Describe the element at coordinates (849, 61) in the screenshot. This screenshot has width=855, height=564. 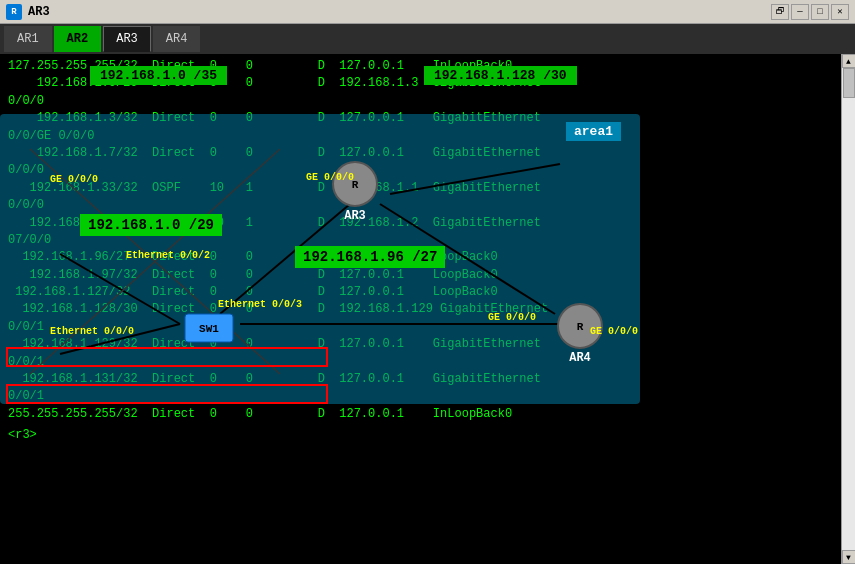
I see `scroll-up-button: ▲` at that location.